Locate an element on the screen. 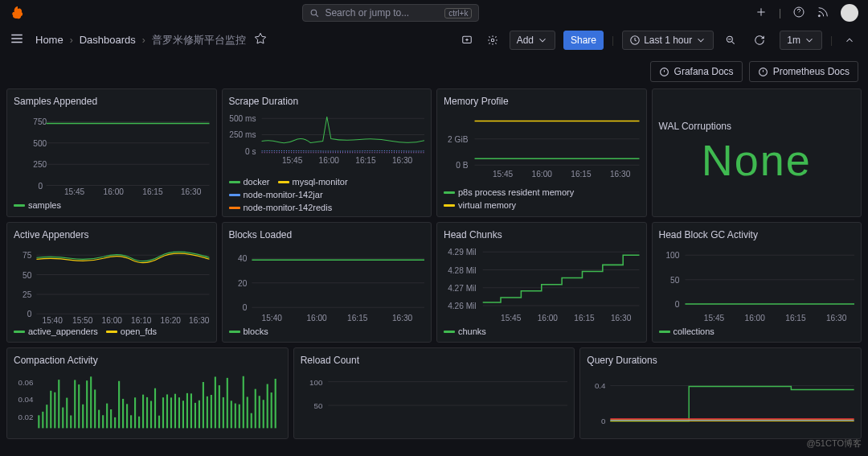 Image resolution: width=868 pixels, height=456 pixels. panel-query-durations: Query Durations 0.40 is located at coordinates (720, 393).